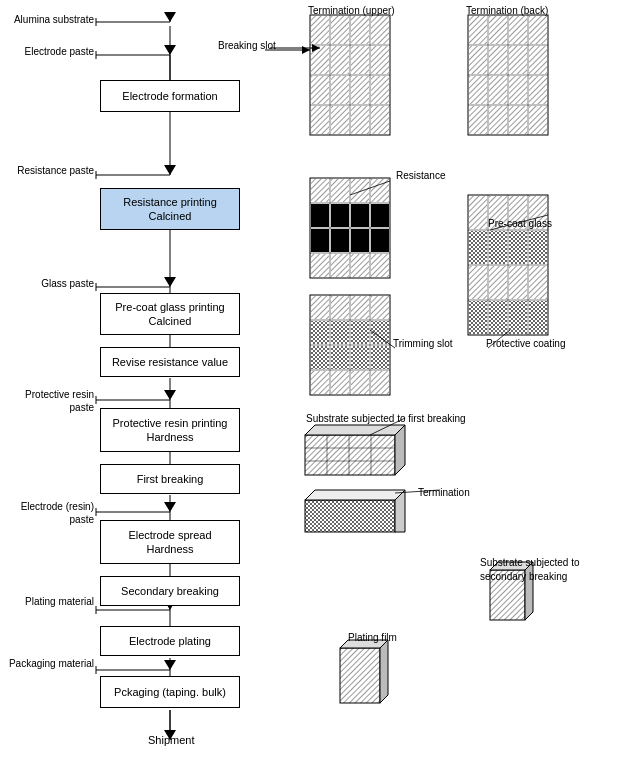 Image resolution: width=620 pixels, height=763 pixels. I want to click on box-precoat-glass: Pre-coat glass printingCalcined, so click(170, 314).